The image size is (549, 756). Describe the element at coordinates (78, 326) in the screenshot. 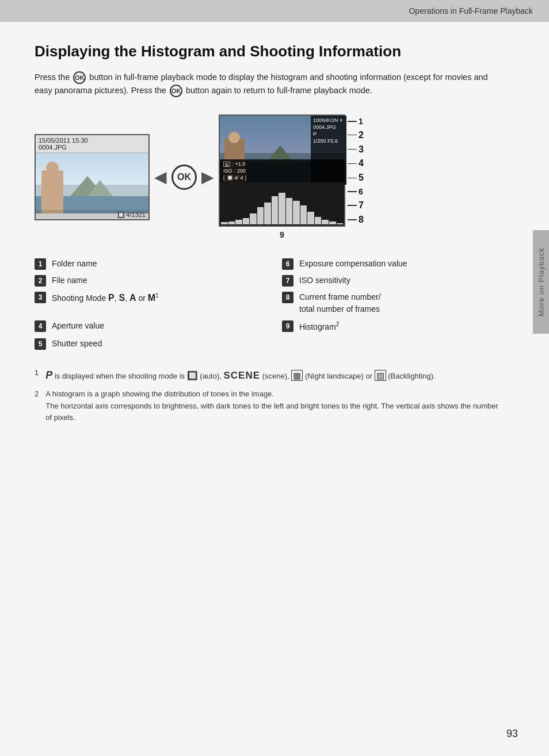

I see `item-text-4: Aperture value` at that location.